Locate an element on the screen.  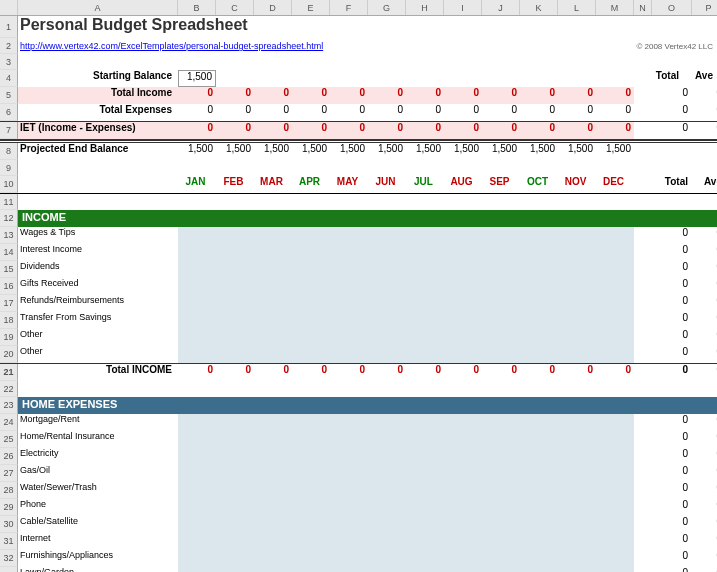
col-A: A is located at coordinates (98, 8).